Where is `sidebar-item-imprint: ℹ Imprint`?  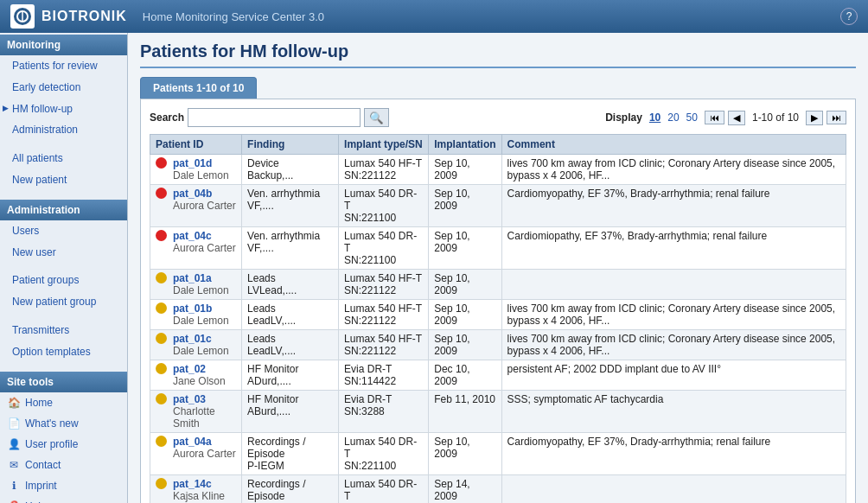 sidebar-item-imprint: ℹ Imprint is located at coordinates (64, 486).